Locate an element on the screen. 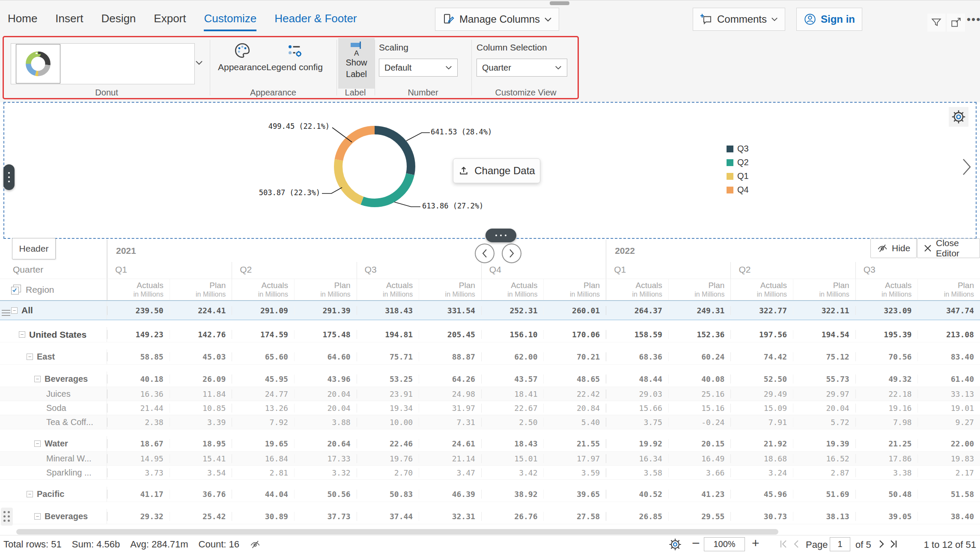  data-cell: 22.18 is located at coordinates (887, 394).